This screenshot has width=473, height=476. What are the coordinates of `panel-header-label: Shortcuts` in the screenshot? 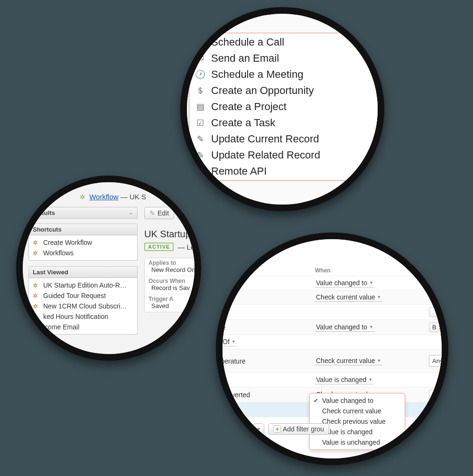 It's located at (47, 230).